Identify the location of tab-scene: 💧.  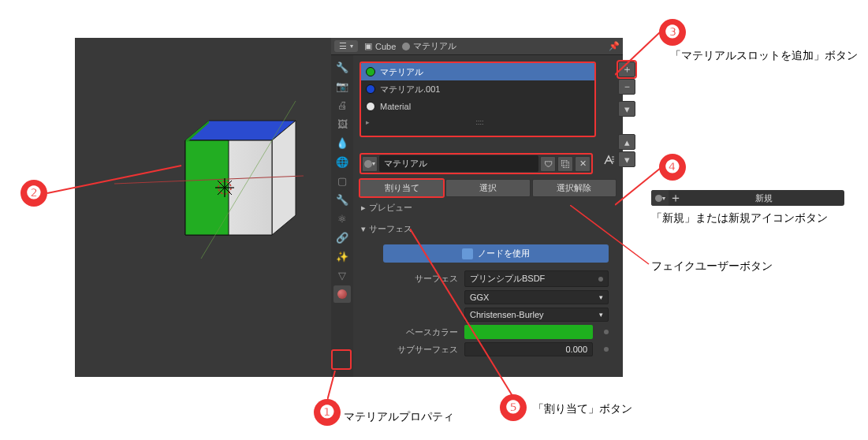
(342, 143).